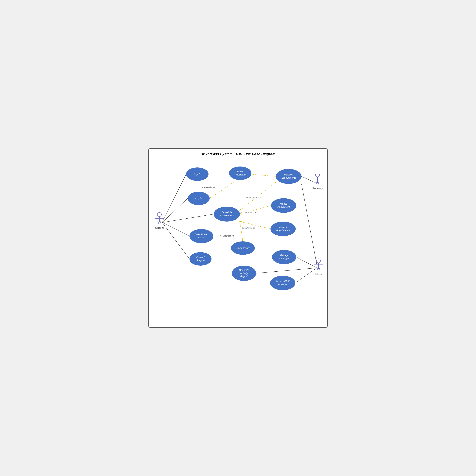 Image resolution: width=476 pixels, height=476 pixels. I want to click on usecase-contact-support: ContactSupport, so click(201, 259).